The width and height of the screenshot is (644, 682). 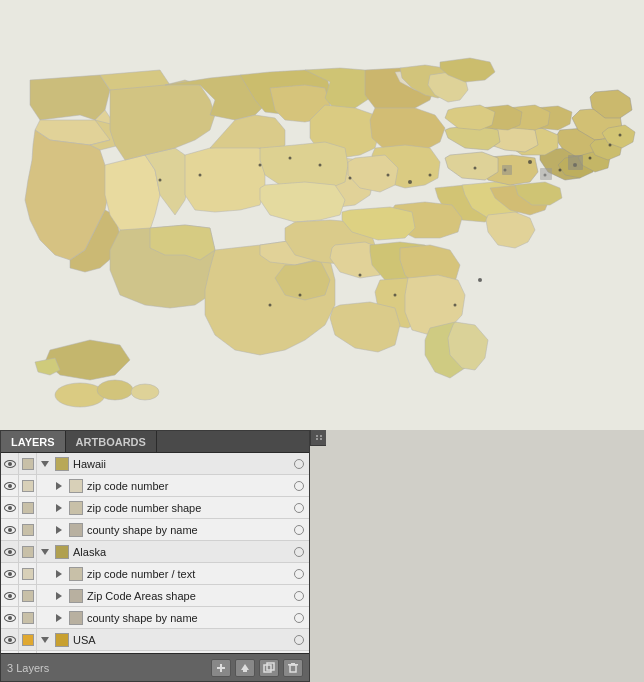 I want to click on expand-arrow-hawaii, so click(x=45, y=464).